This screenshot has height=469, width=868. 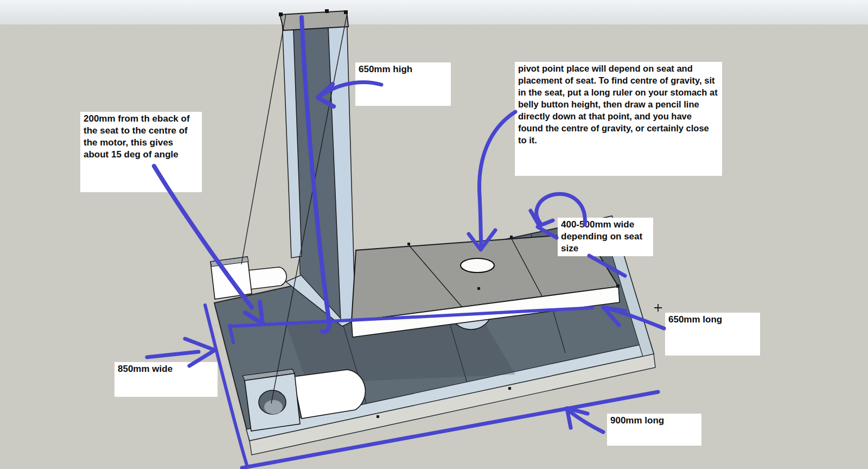 What do you see at coordinates (403, 84) in the screenshot?
I see `label-seat-height: 650mm high` at bounding box center [403, 84].